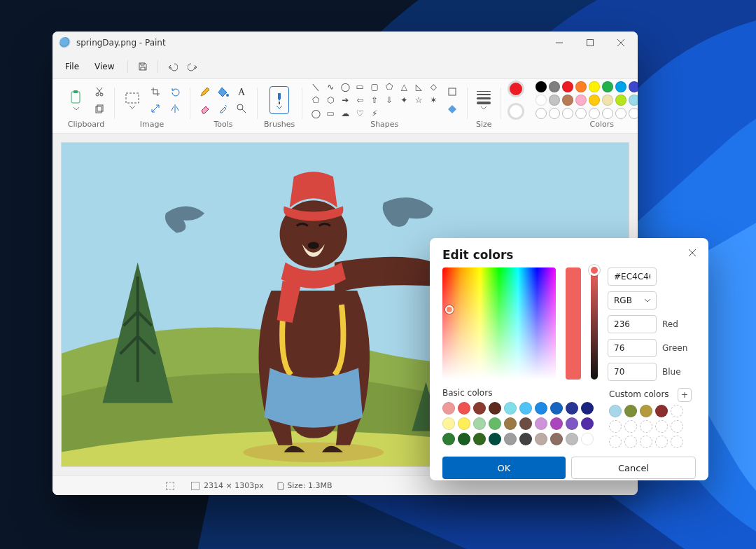 The image size is (756, 549). I want to click on brushes-button, so click(279, 100).